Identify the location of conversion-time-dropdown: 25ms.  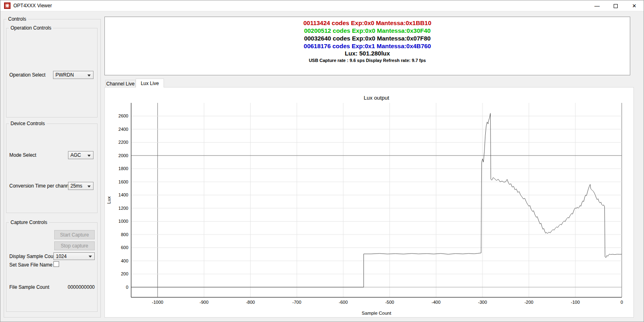
(81, 186).